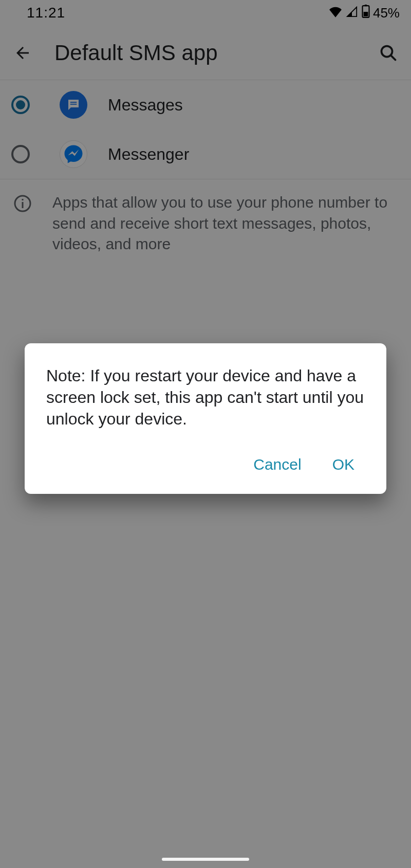  What do you see at coordinates (206, 398) in the screenshot?
I see `dialog-message: Note: If you restart your device and hav…` at bounding box center [206, 398].